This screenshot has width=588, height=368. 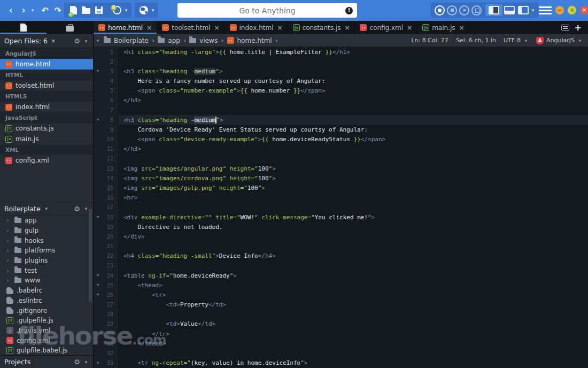 What do you see at coordinates (512, 41) in the screenshot?
I see `encoding-status: UTF-8` at bounding box center [512, 41].